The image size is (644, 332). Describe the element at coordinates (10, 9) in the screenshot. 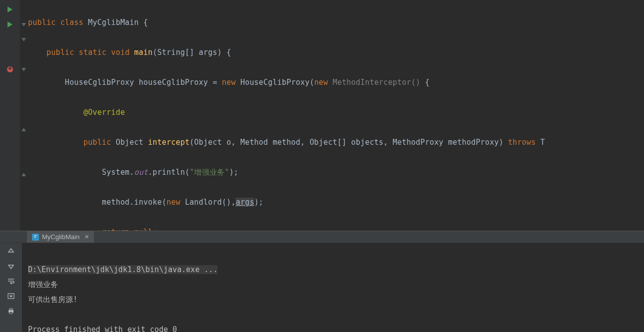

I see `run-class-icon` at that location.